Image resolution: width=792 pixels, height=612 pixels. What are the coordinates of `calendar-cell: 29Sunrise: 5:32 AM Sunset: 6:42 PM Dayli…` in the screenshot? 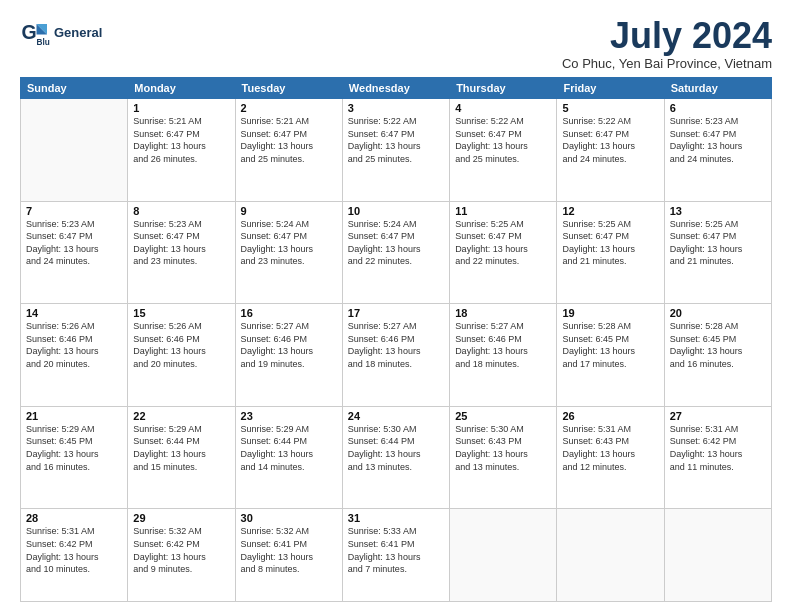 It's located at (182, 556).